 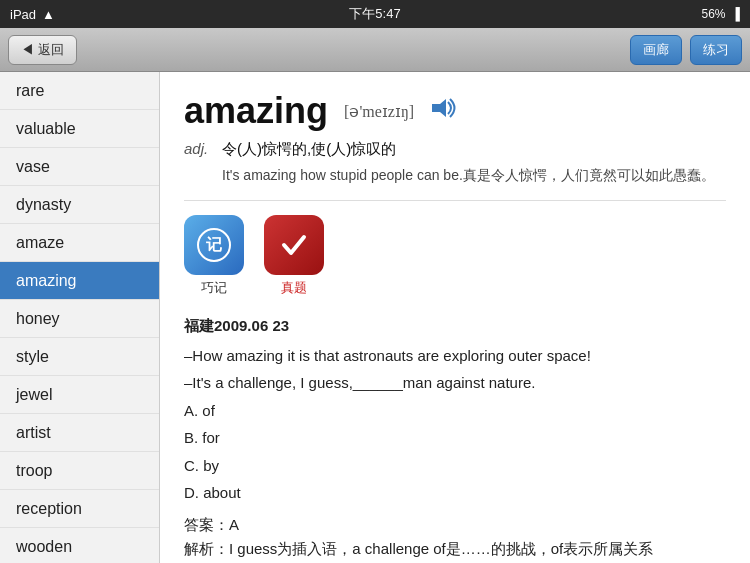 What do you see at coordinates (375, 14) in the screenshot?
I see `status-bar: iPad ▲ 下午5:47 56% ▐` at bounding box center [375, 14].